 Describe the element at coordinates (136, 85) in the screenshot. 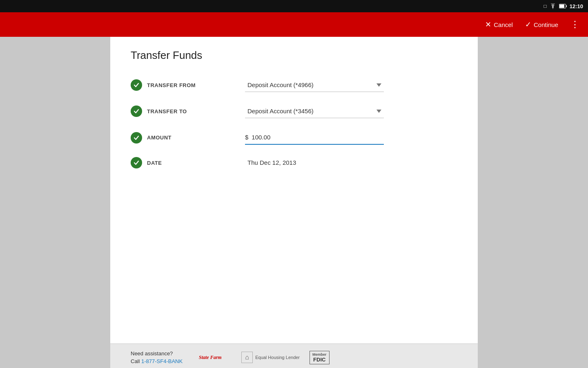

I see `transfer-from-check-icon` at that location.